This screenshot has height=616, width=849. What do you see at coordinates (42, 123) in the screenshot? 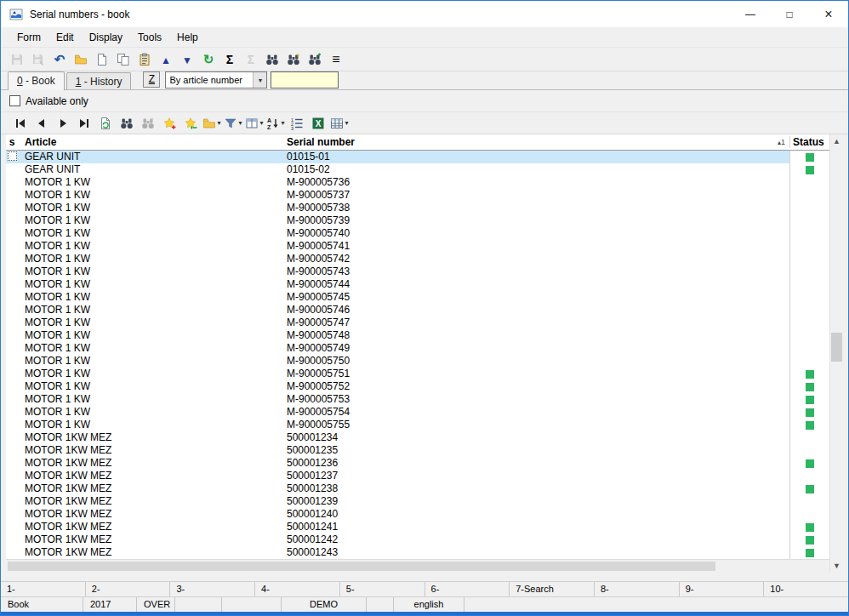
I see `prev-record-button` at bounding box center [42, 123].